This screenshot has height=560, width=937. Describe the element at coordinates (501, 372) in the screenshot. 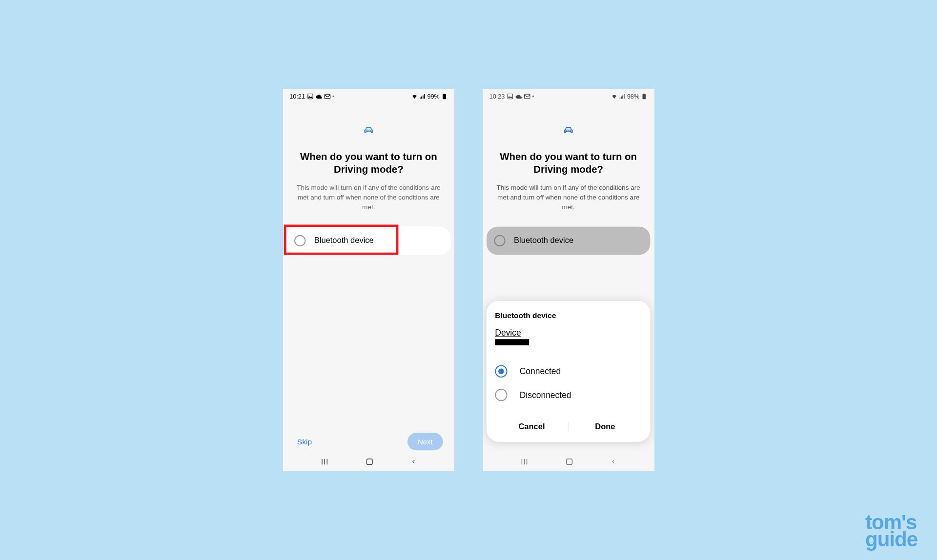

I see `radio-selected` at that location.